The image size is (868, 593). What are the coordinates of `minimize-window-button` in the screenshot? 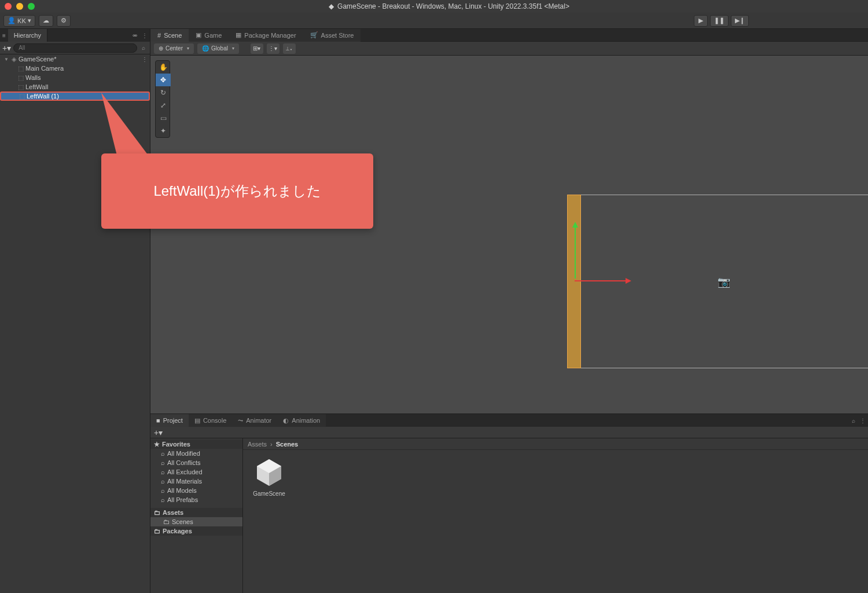 It's located at (20, 6).